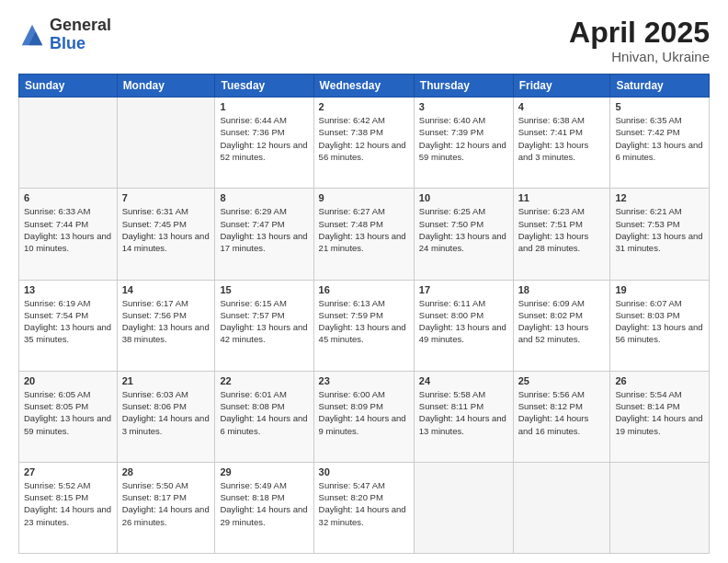 Image resolution: width=728 pixels, height=563 pixels. Describe the element at coordinates (563, 412) in the screenshot. I see `day-info: Sunrise: 5:56 AMSunset: 8:12 PMDaylight:…` at that location.